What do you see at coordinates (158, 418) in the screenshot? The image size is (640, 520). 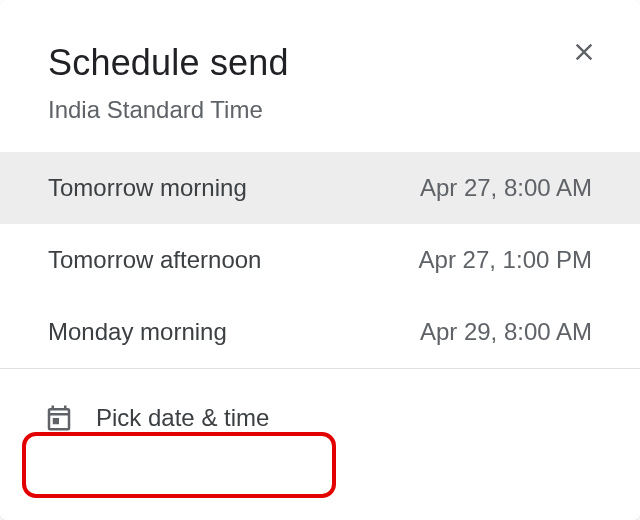 I see `pick-date-time-button: Pick date & time` at bounding box center [158, 418].